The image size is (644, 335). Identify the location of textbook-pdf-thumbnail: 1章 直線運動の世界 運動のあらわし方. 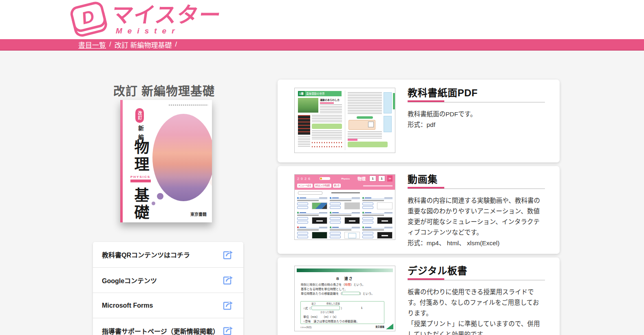
(345, 120).